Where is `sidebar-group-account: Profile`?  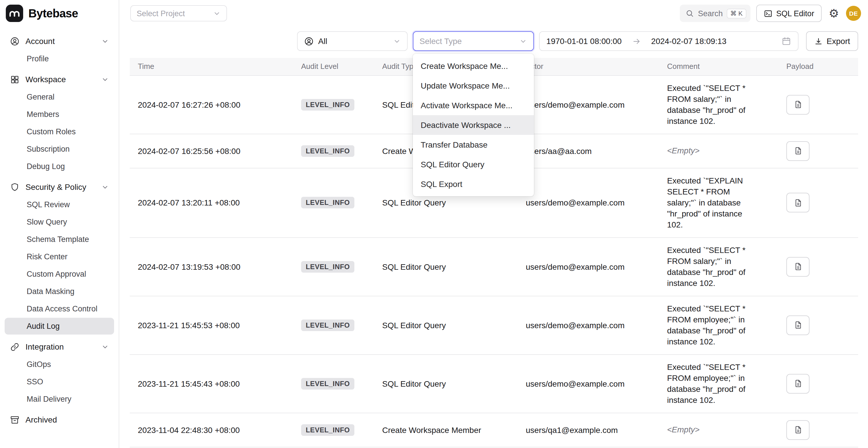
sidebar-group-account: Profile is located at coordinates (59, 59).